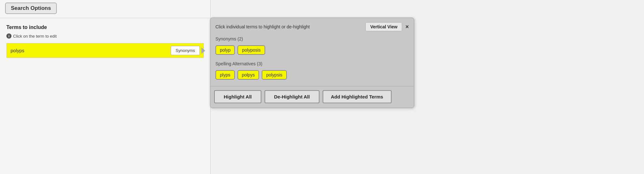 This screenshot has height=174, width=644. What do you see at coordinates (312, 26) in the screenshot?
I see `popup-header: Click individual terms to highlight or d…` at bounding box center [312, 26].